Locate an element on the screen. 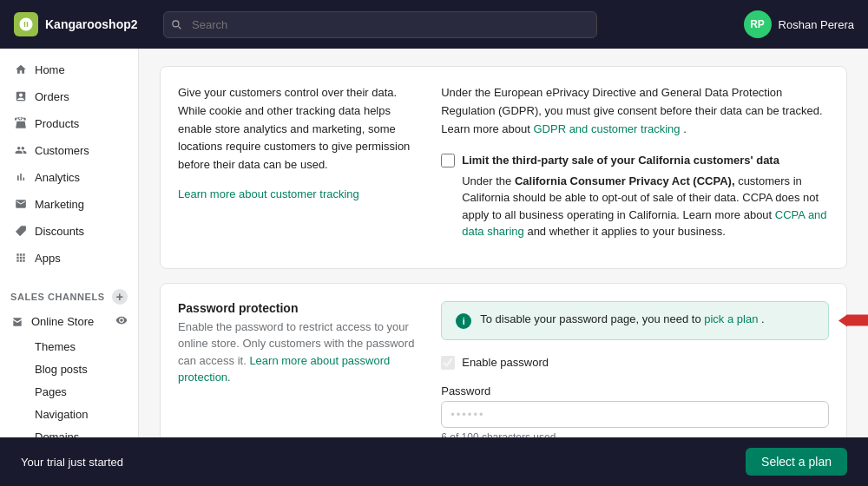 The image size is (868, 486). products-icon is located at coordinates (21, 123).